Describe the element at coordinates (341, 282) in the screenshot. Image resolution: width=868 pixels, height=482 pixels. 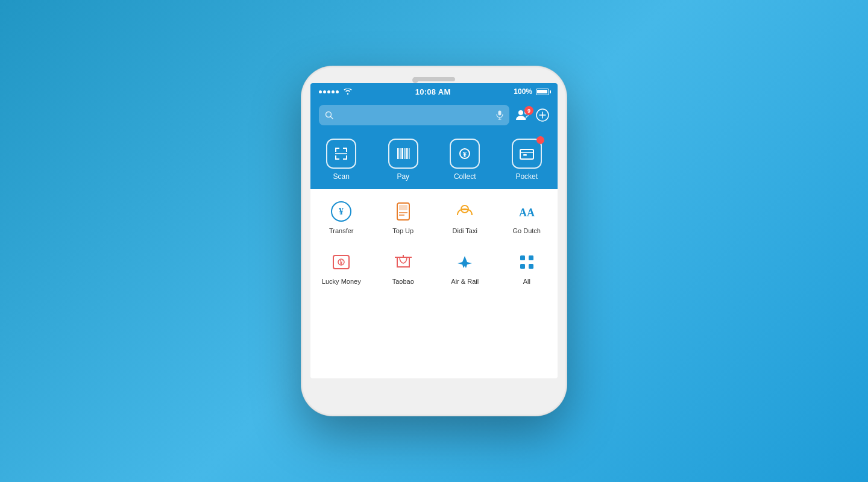
I see `lucky-money-label: Lucky Money` at that location.